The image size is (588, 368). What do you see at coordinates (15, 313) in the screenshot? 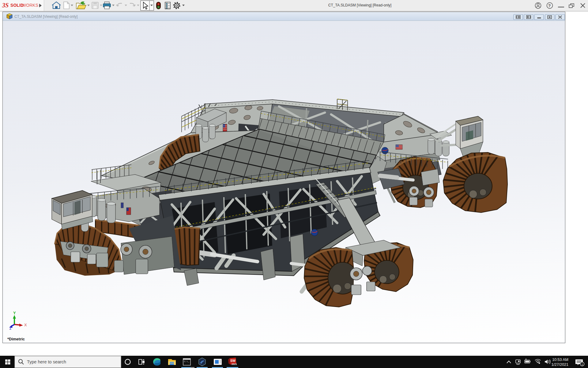
I see `svg-text: Y` at bounding box center [15, 313].